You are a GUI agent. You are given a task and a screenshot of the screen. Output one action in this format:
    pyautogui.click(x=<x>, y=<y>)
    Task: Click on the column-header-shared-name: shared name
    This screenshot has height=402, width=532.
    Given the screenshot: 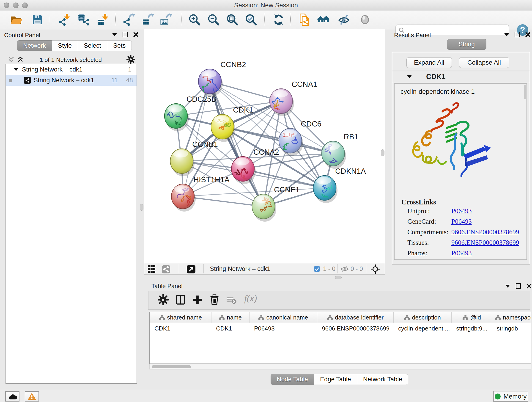 What is the action you would take?
    pyautogui.click(x=181, y=318)
    